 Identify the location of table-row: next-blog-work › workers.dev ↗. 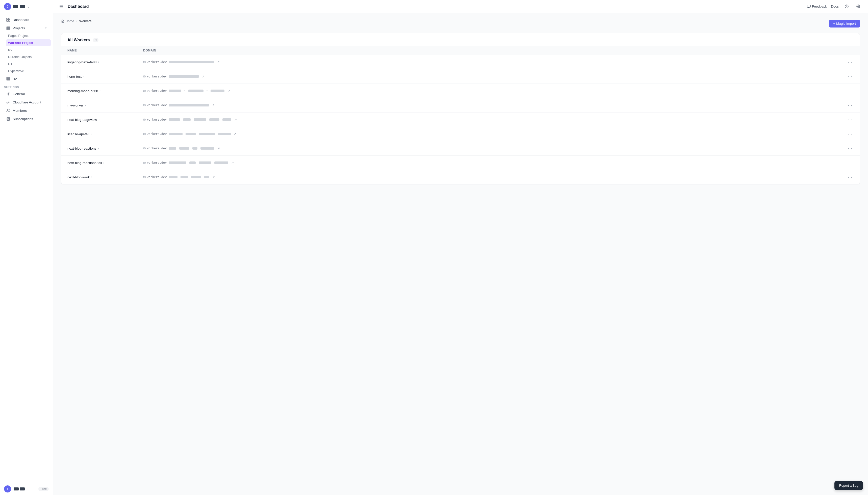
(461, 177).